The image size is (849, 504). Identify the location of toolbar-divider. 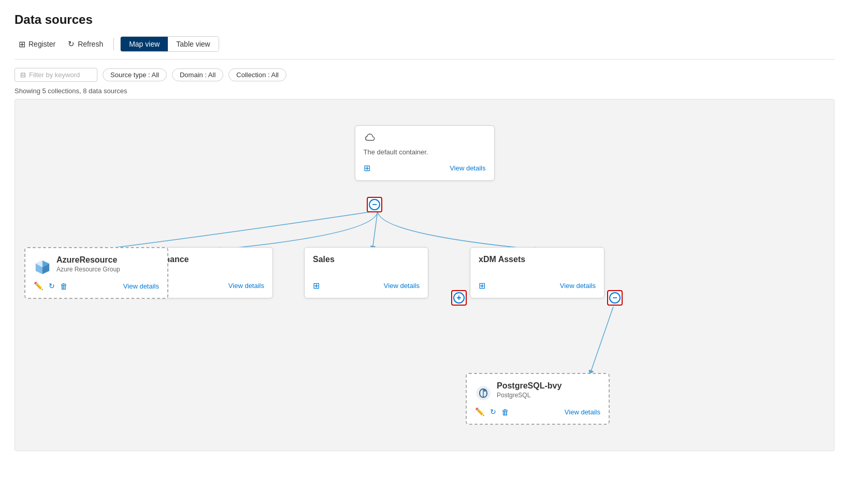
(114, 44).